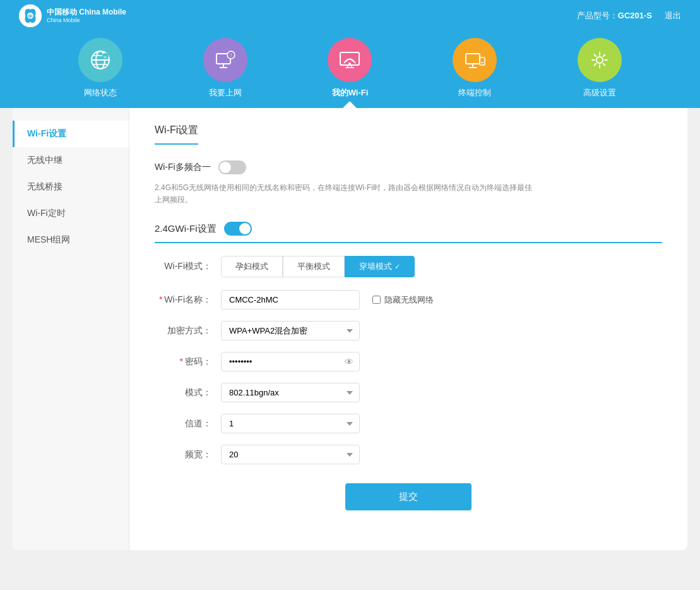 This screenshot has height=590, width=700. What do you see at coordinates (290, 361) in the screenshot?
I see `password-wrapper: 👁` at bounding box center [290, 361].